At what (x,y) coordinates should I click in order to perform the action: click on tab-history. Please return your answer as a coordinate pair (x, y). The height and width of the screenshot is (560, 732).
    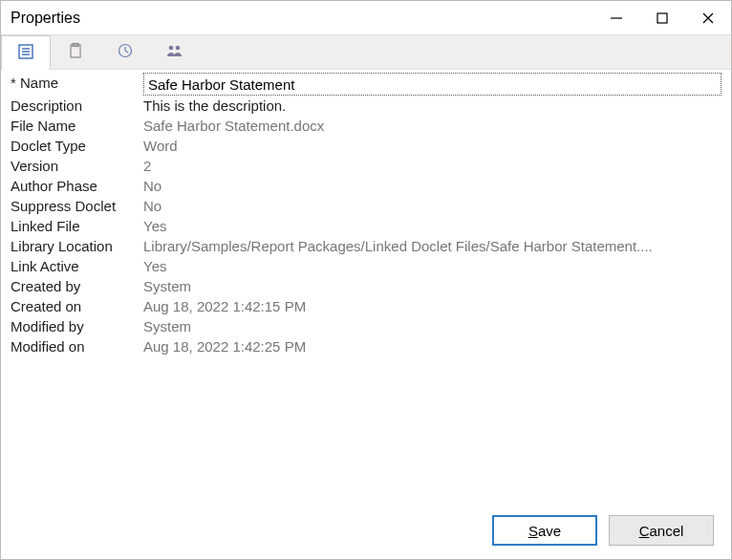
    Looking at the image, I should click on (125, 52).